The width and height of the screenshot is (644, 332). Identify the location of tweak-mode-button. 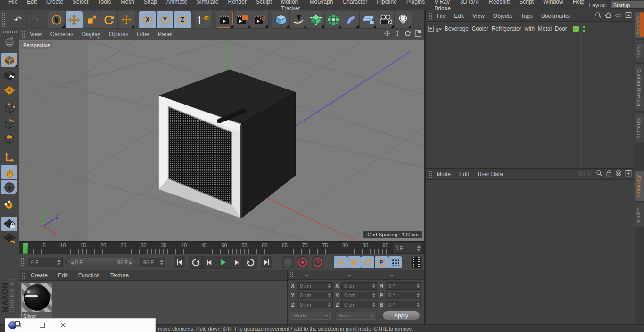
(9, 172).